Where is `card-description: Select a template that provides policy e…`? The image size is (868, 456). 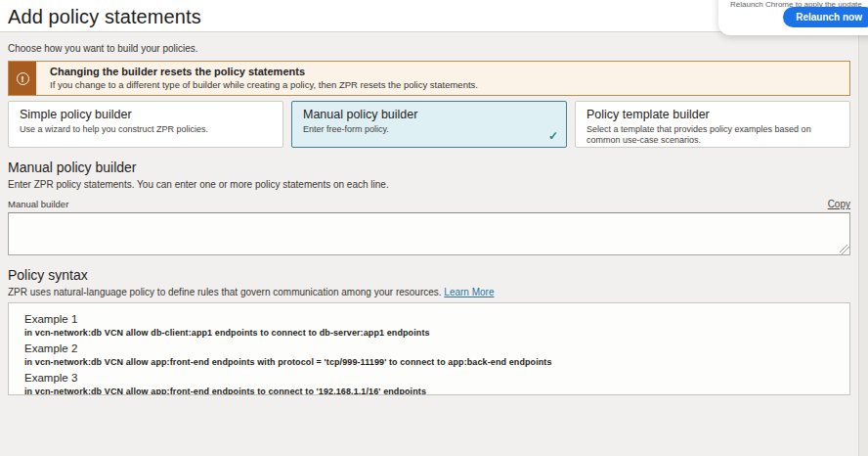
card-description: Select a template that provides policy e… is located at coordinates (713, 135).